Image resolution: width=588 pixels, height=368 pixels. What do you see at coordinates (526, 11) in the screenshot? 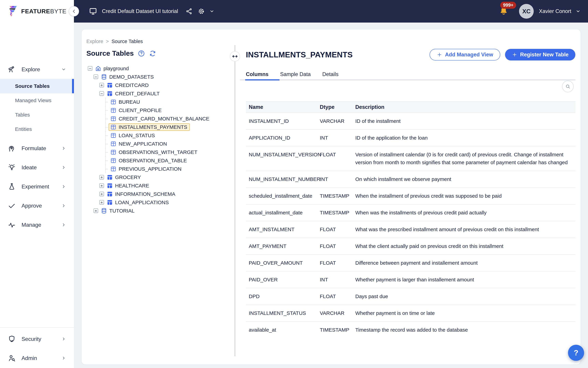
I see `avatar: XC` at bounding box center [526, 11].